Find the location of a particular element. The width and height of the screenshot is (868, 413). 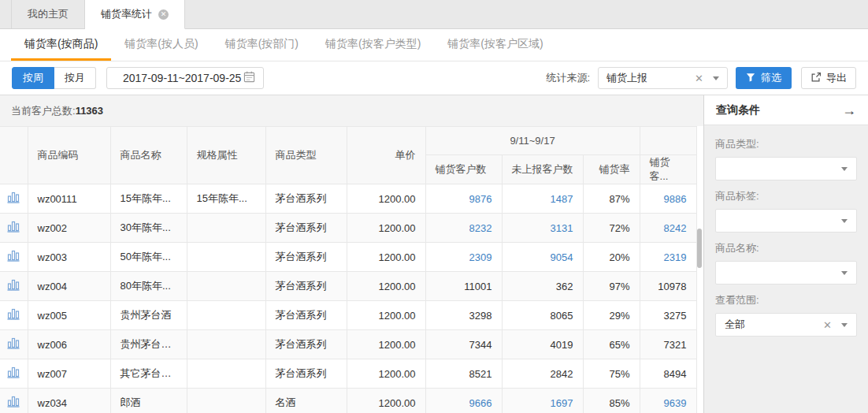

cell-distribution-rate: 65% is located at coordinates (611, 345).